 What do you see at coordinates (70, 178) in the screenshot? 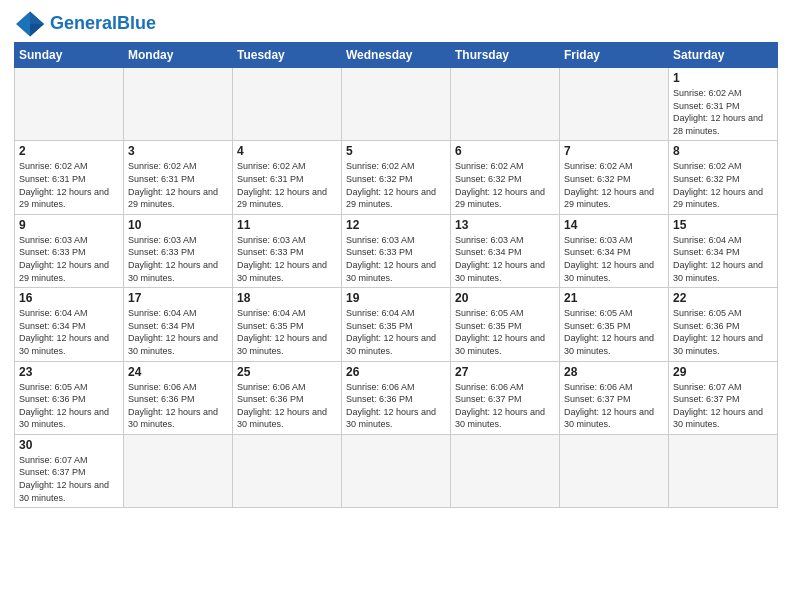
I see `calendar-day-cell: 2Sunrise: 6:02 AM Sunset: 6:31 PM Daylig…` at bounding box center [70, 178].